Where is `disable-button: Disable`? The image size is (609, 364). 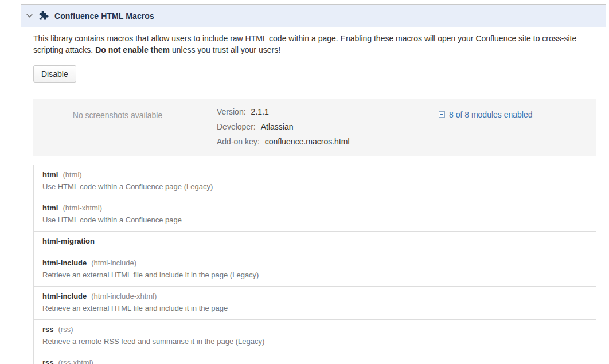
disable-button: Disable is located at coordinates (55, 74).